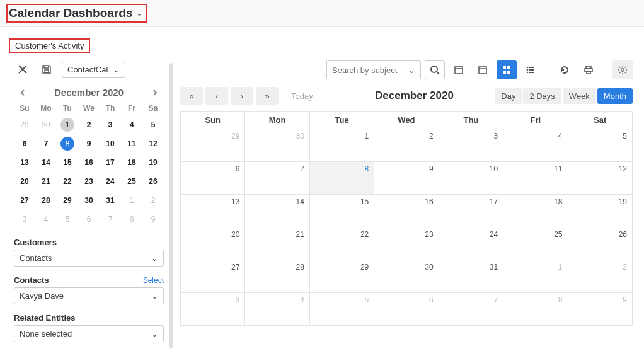  Describe the element at coordinates (600, 244) in the screenshot. I see `calendar-day: 26` at that location.